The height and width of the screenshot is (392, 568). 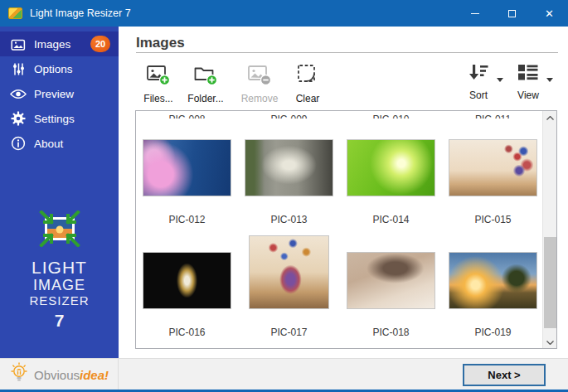 I want to click on view-icon, so click(x=528, y=75).